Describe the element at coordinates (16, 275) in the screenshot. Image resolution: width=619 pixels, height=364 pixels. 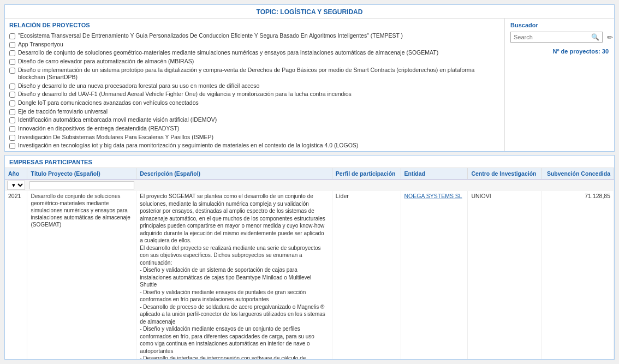
I see `cell-año: 2021` at that location.